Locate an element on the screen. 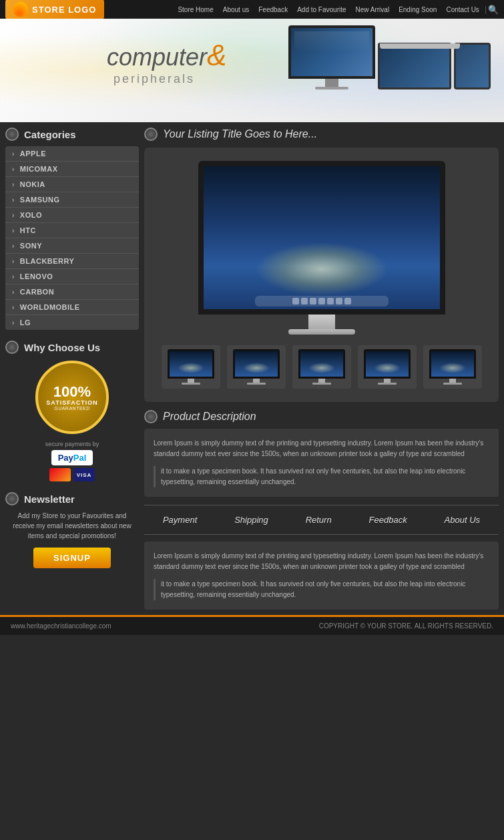  categories-list: › APPLE › MICOMAX › NOKIA › SAMSUNG › is located at coordinates (72, 238).